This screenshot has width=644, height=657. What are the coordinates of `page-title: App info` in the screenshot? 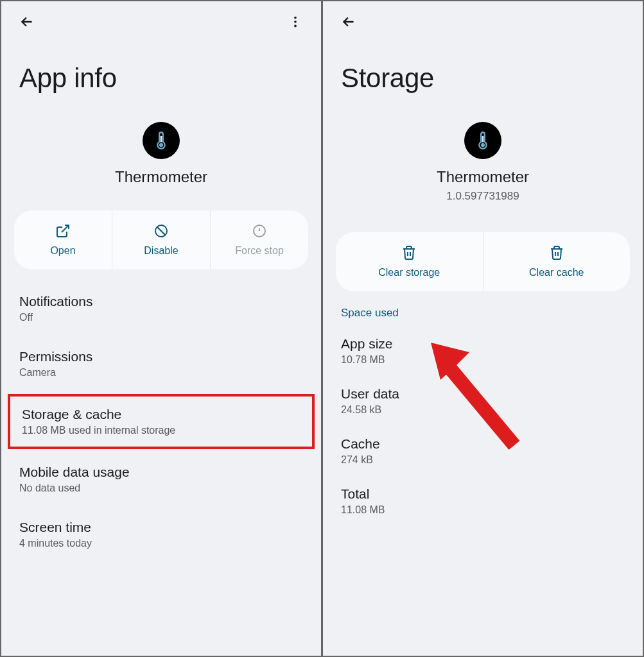 It's located at (161, 77).